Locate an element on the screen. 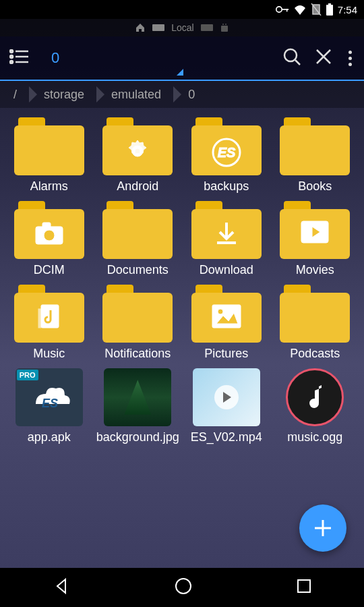 The height and width of the screenshot is (607, 364). folder-item: Pictures is located at coordinates (226, 323).